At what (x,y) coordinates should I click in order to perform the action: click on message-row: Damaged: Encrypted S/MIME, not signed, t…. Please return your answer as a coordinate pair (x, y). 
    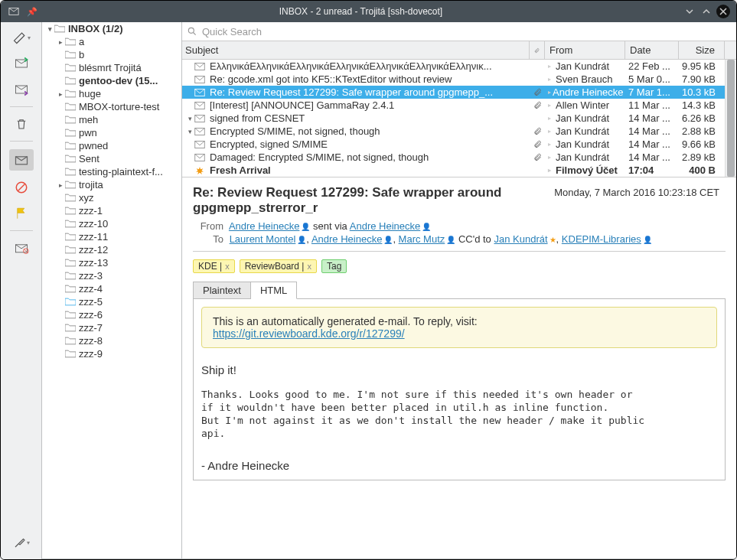
    Looking at the image, I should click on (453, 158).